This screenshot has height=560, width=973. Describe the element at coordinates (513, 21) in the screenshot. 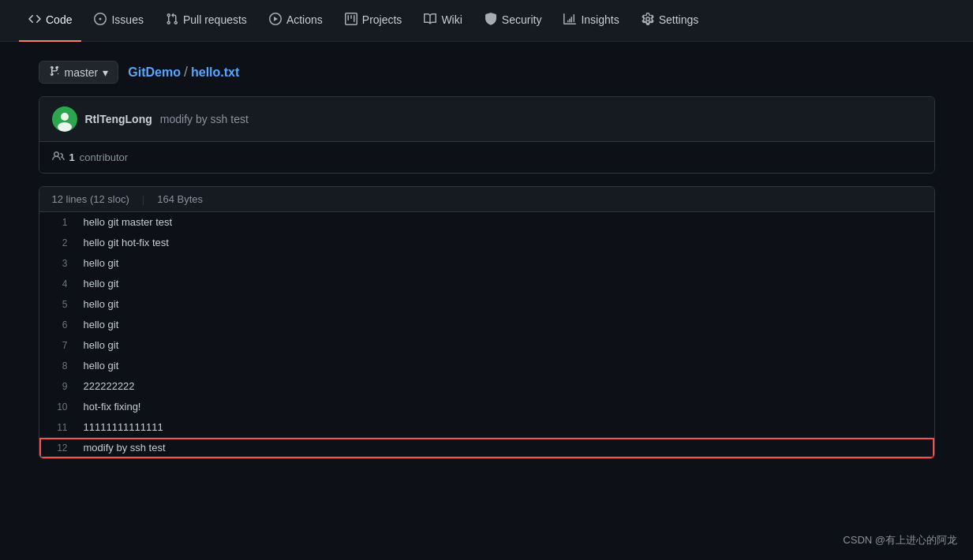

I see `nav-security: Security` at that location.